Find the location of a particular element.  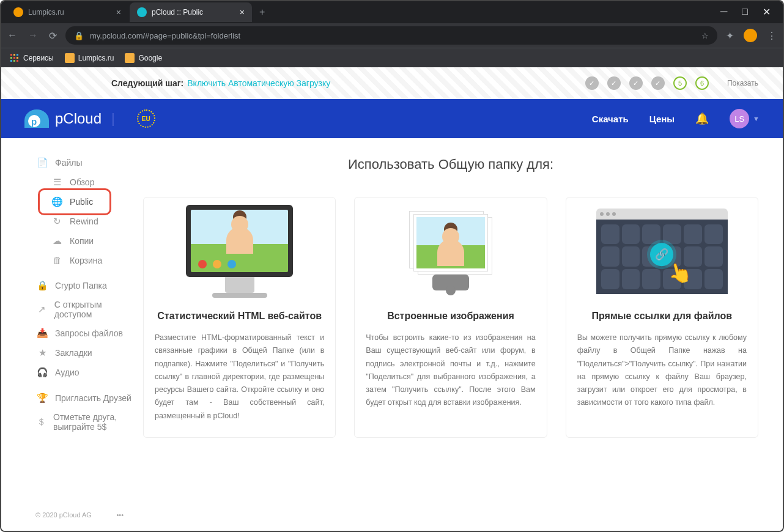

sidebar: 📄 Файлы ☰ Обзор 🌐 Public ↻ Rewind ☁ Копи… is located at coordinates (68, 334).